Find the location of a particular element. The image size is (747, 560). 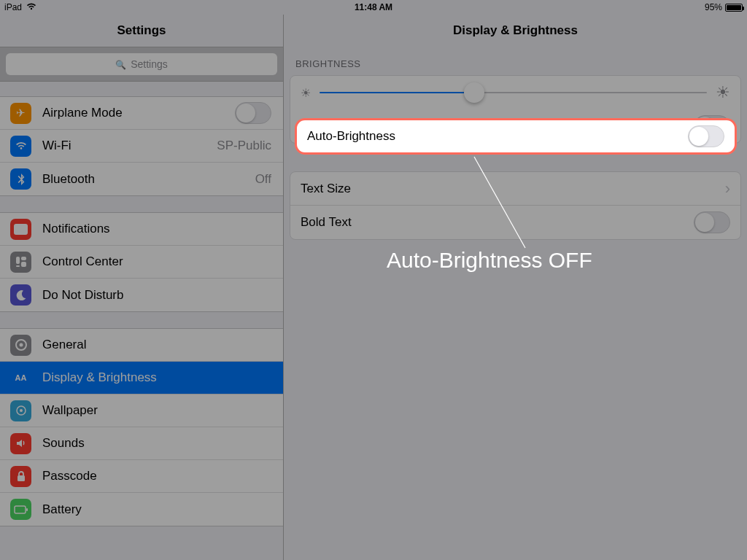

sidebar-item-label: Wi-Fi is located at coordinates (130, 146).